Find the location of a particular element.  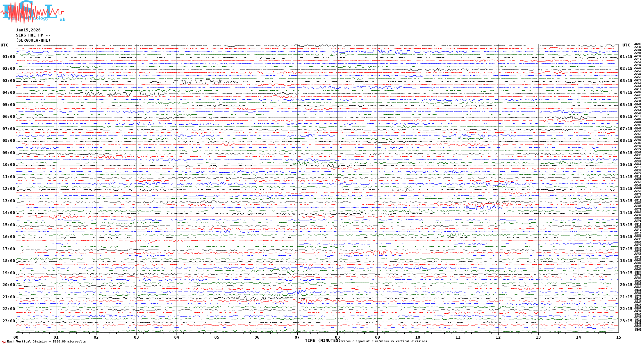

x-tick-label: 13 is located at coordinates (538, 337).